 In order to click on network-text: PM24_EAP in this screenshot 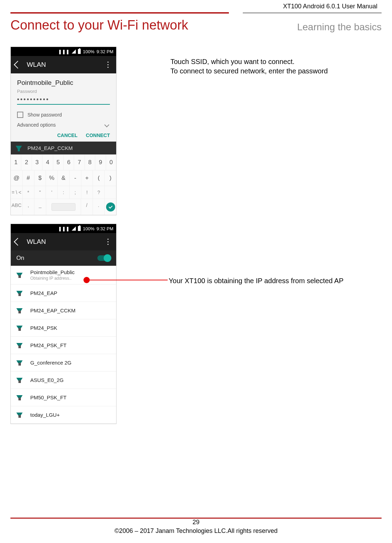, I will do `click(44, 293)`.